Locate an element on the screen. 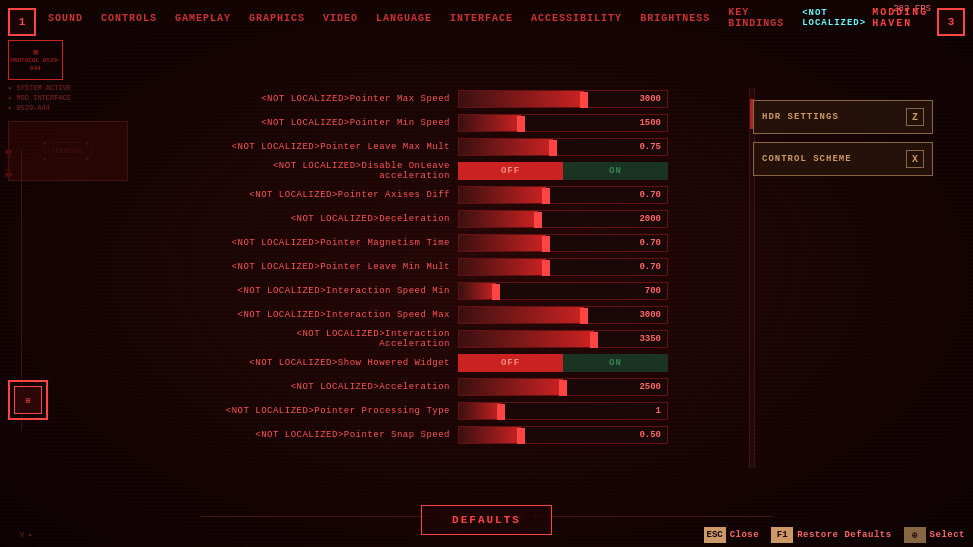 The width and height of the screenshot is (973, 547). close-action: ESC Close is located at coordinates (732, 535).